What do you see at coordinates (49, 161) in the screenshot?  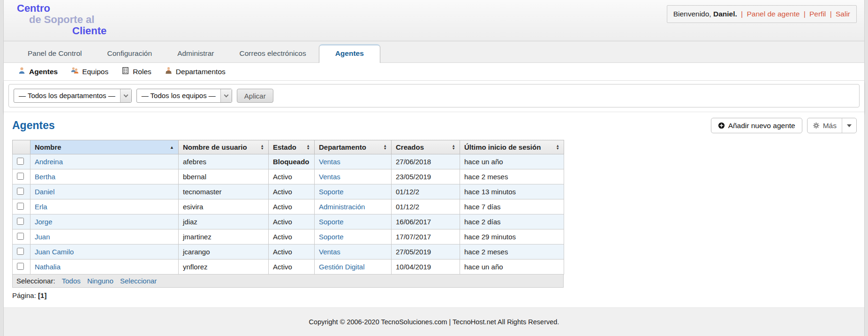 I see `agent-name-link: Andreina` at bounding box center [49, 161].